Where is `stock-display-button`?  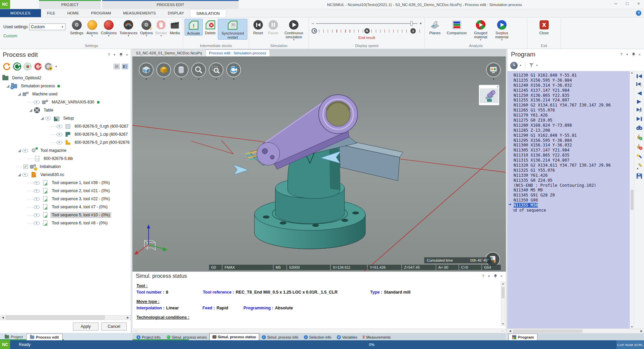
stock-display-button is located at coordinates (146, 70).